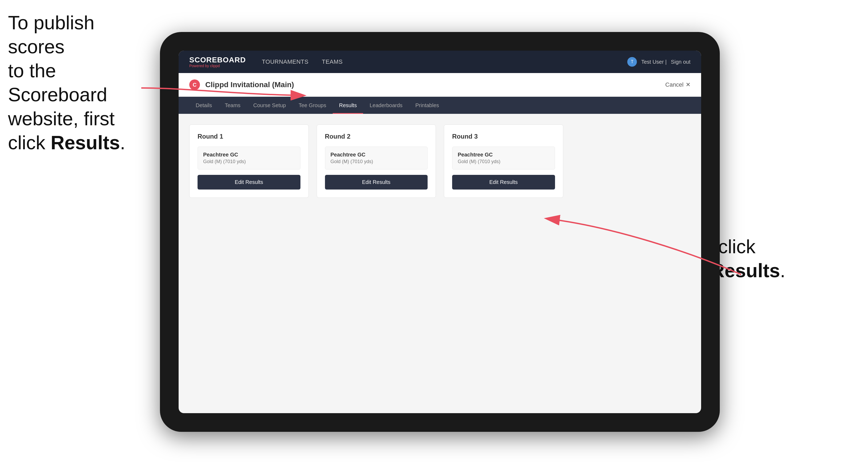 The height and width of the screenshot is (467, 868). What do you see at coordinates (249, 158) in the screenshot?
I see `round-1-course-card: Peachtree GC Gold (M) (7010 yds)` at bounding box center [249, 158].